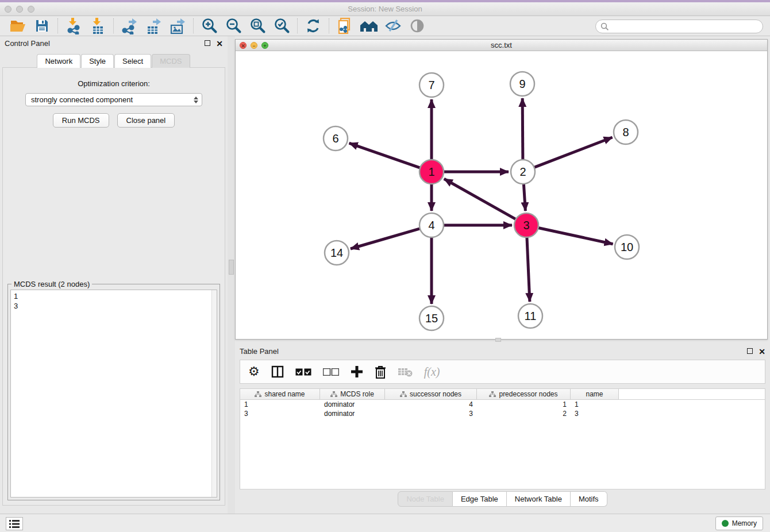 This screenshot has height=532, width=770. Describe the element at coordinates (762, 352) in the screenshot. I see `close-table-panel-icon: ✕` at that location.